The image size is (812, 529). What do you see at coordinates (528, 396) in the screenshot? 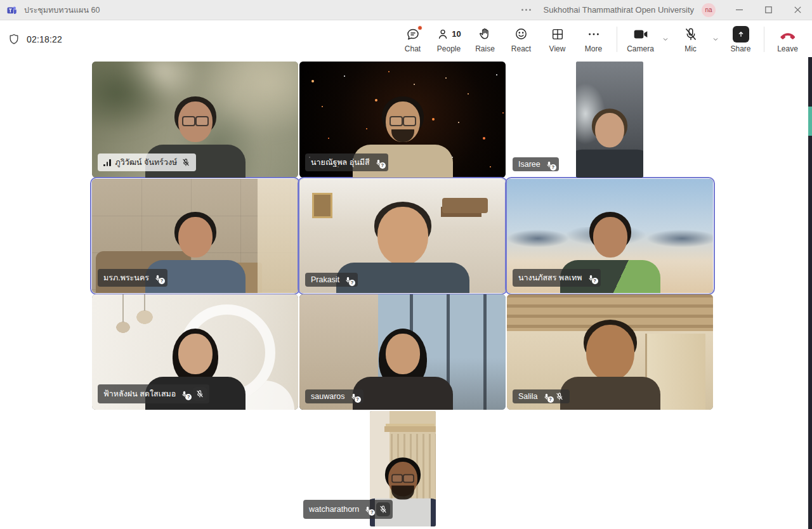
I see `participant-name: Salila` at bounding box center [528, 396].